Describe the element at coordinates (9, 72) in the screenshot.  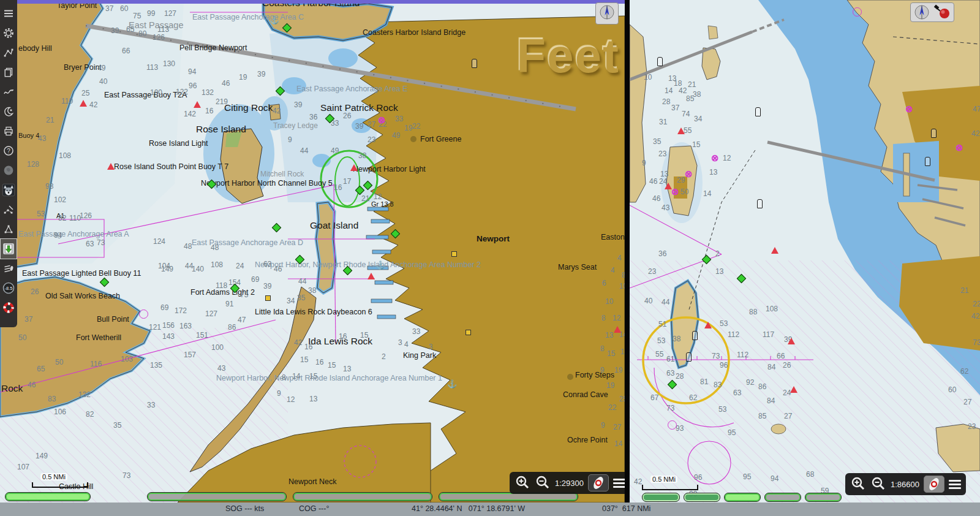
I see `pages-button` at that location.